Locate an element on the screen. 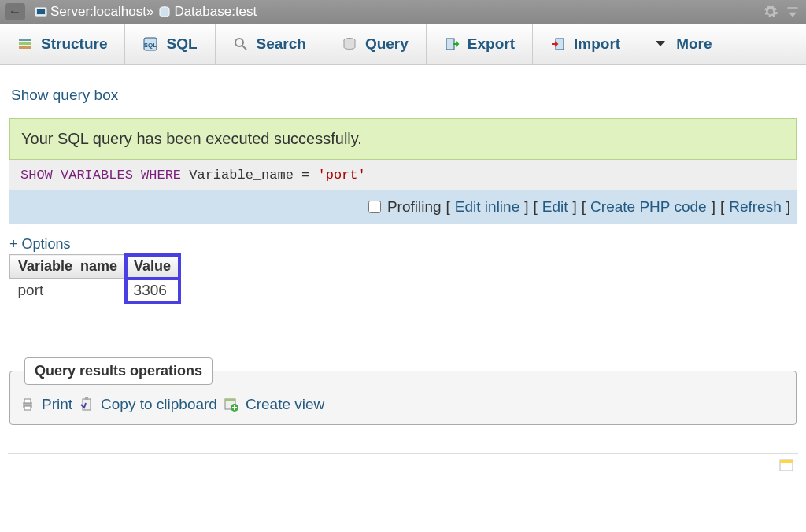  export-icon is located at coordinates (452, 44).